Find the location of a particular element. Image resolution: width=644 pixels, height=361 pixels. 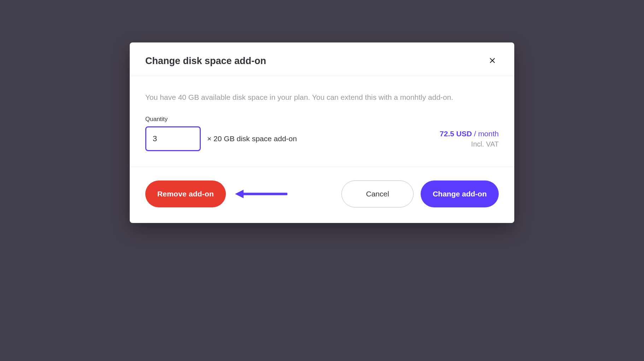

modal-footer: Remove add-on Cancel Change add-on is located at coordinates (322, 195).